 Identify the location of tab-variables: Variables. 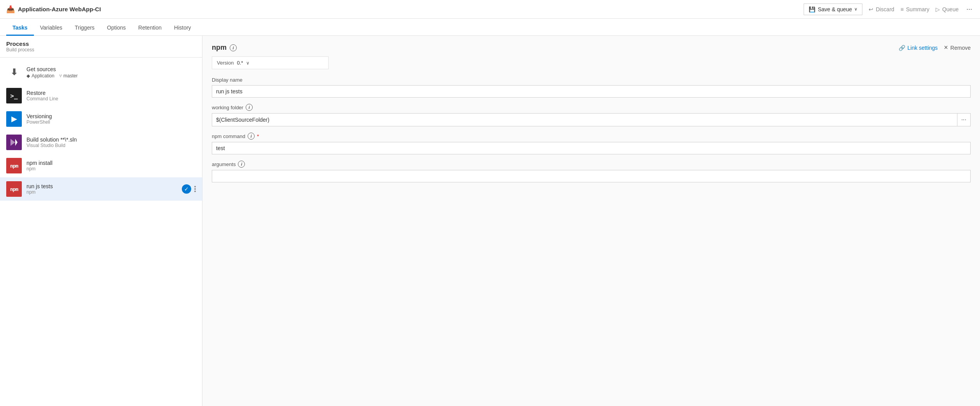
(51, 28).